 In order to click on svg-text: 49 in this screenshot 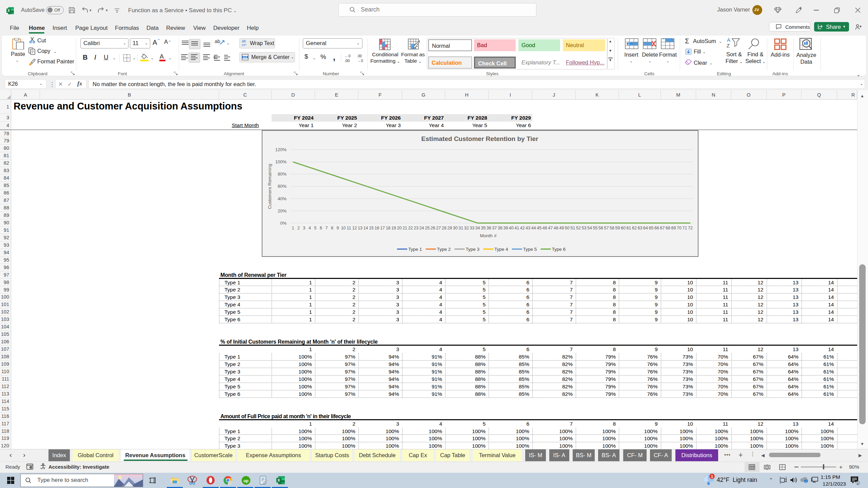, I will do `click(561, 228)`.